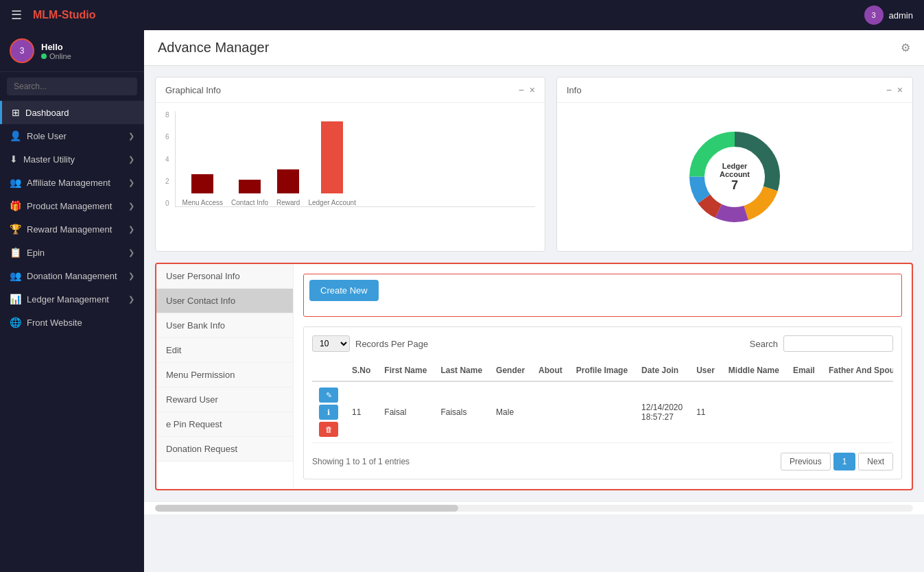 Image resolution: width=924 pixels, height=572 pixels. I want to click on bar-group-ledger: Ledger Account, so click(332, 164).